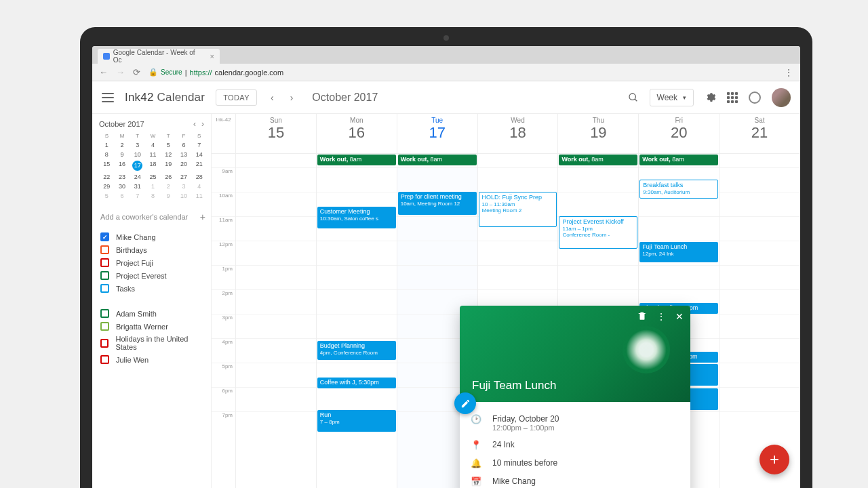  What do you see at coordinates (514, 481) in the screenshot?
I see `popup-organizer: Mike Chang` at bounding box center [514, 481].